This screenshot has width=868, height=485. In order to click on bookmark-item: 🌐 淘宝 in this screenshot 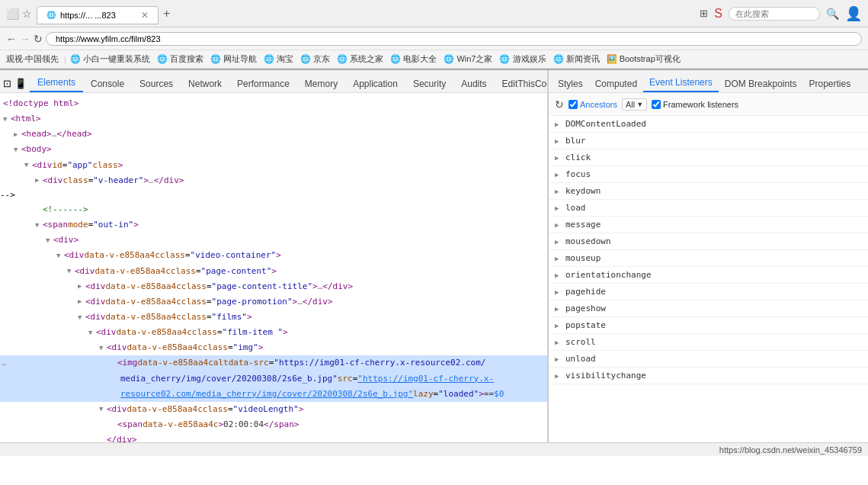, I will do `click(279, 59)`.